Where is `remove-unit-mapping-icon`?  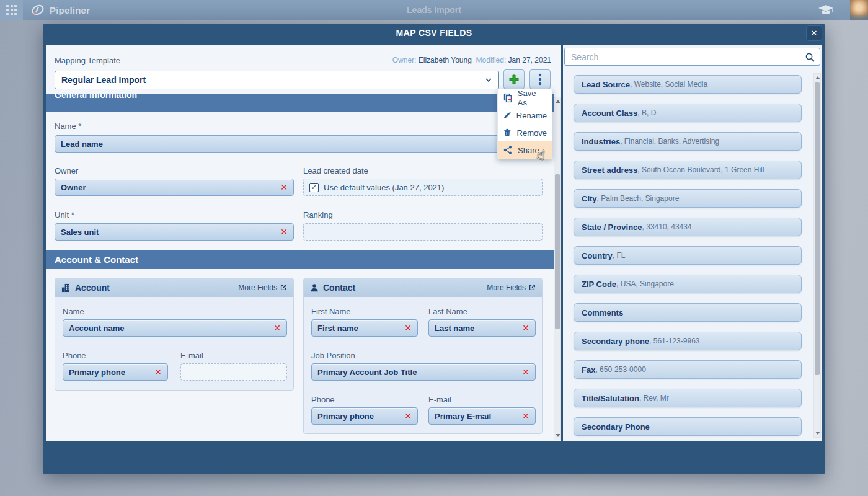
remove-unit-mapping-icon is located at coordinates (284, 232).